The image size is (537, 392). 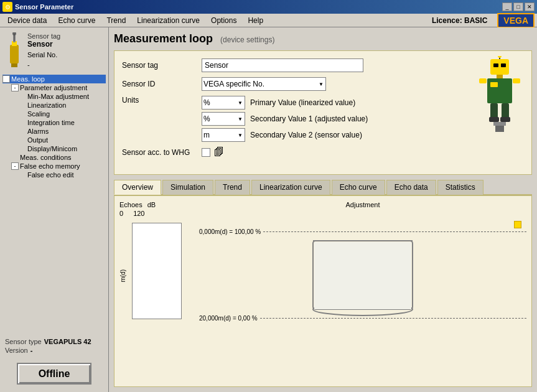 I want to click on tab-echo-data: Echo data, so click(x=411, y=187).